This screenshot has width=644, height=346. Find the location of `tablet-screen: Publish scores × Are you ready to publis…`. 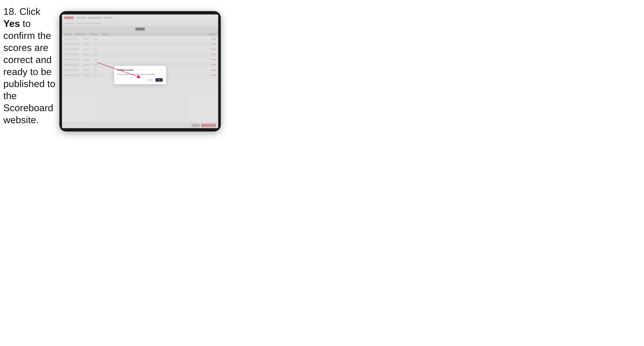

tablet-screen: Publish scores × Are you ready to publis… is located at coordinates (140, 71).